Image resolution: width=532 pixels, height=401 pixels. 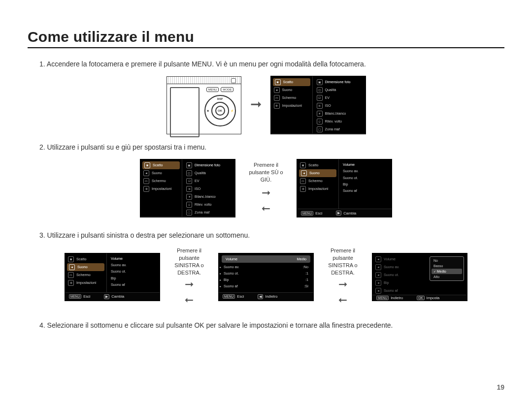 What do you see at coordinates (320, 82) in the screenshot?
I see `size-icon: ▣` at bounding box center [320, 82].